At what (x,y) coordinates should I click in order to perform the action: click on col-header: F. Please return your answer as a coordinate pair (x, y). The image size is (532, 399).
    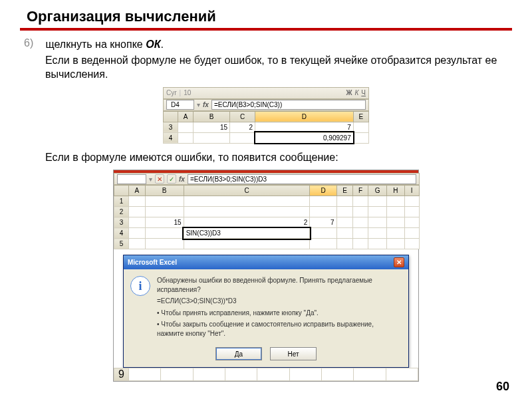
    Looking at the image, I should click on (360, 191).